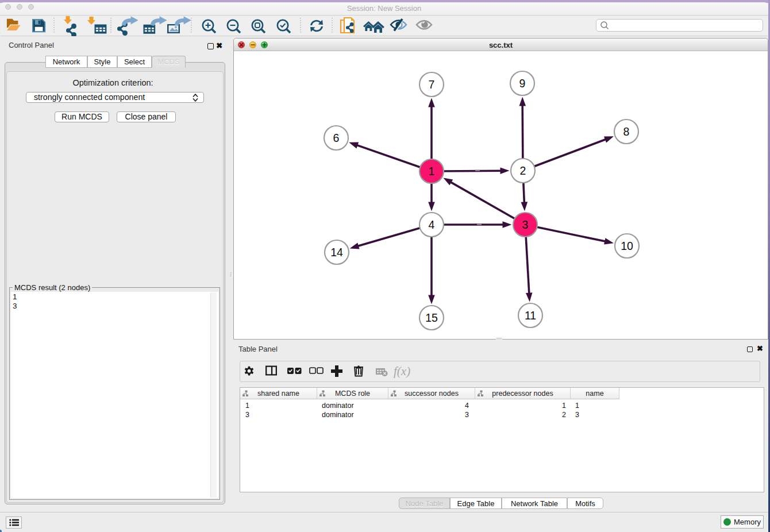  I want to click on svg-text: 11, so click(530, 315).